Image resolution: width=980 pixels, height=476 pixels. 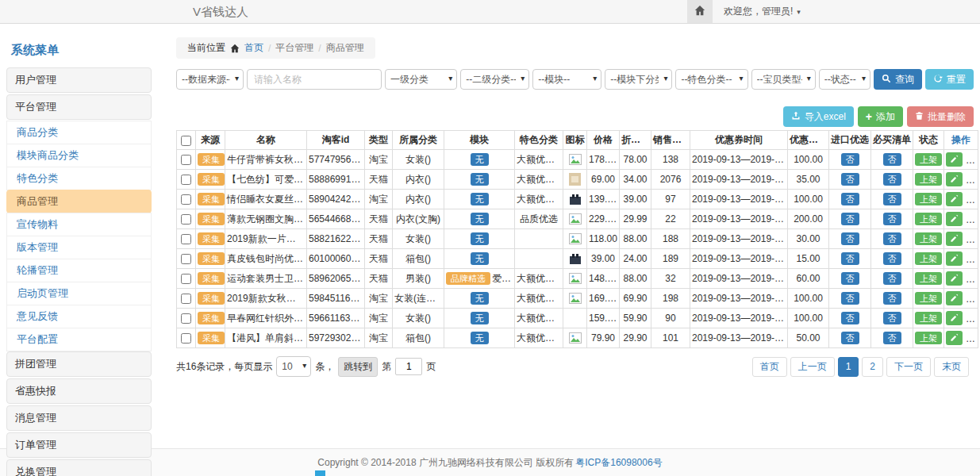 I want to click on page-button: 2, so click(x=873, y=367).